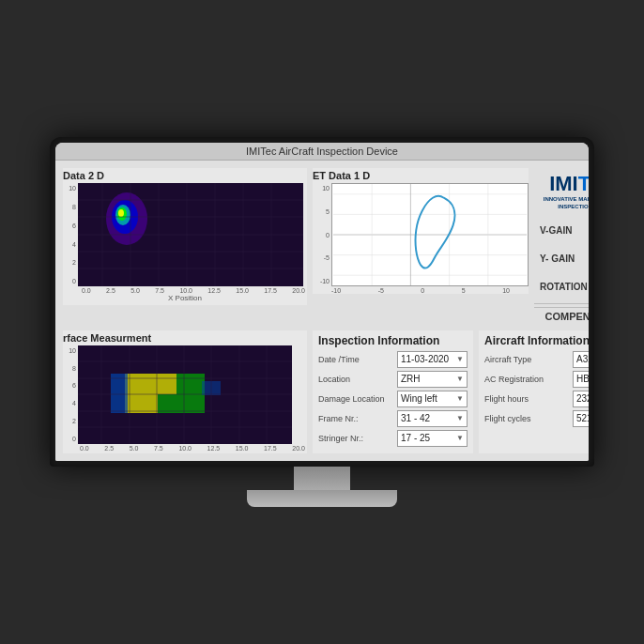  Describe the element at coordinates (185, 290) in the screenshot. I see `x-axis-labels: 0.0 2.5 5.0 7.5 10.0 12.5 15.0 17.5 20.0` at that location.